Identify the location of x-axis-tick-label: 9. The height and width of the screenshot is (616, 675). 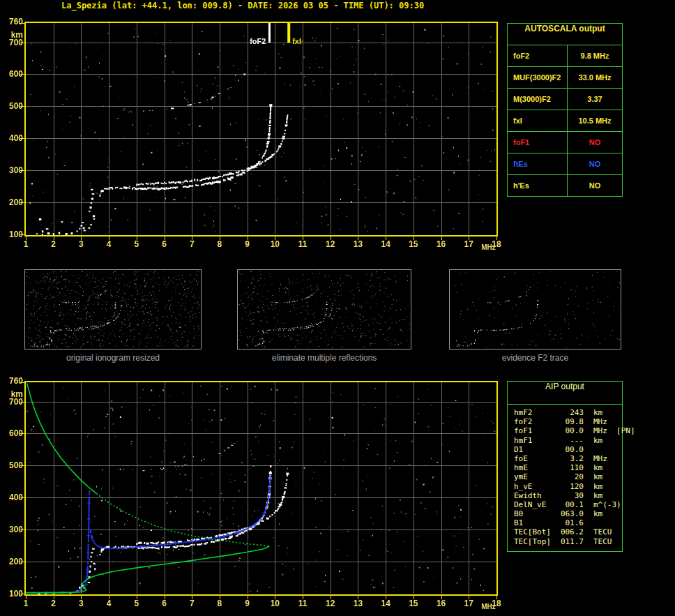
(248, 244).